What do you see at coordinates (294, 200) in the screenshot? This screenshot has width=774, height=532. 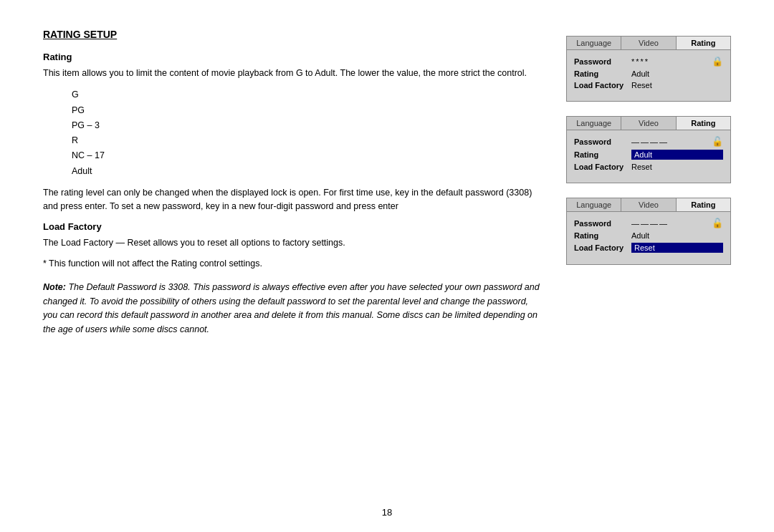 I see `rating-body2: The rating level can only be changed whe…` at bounding box center [294, 200].